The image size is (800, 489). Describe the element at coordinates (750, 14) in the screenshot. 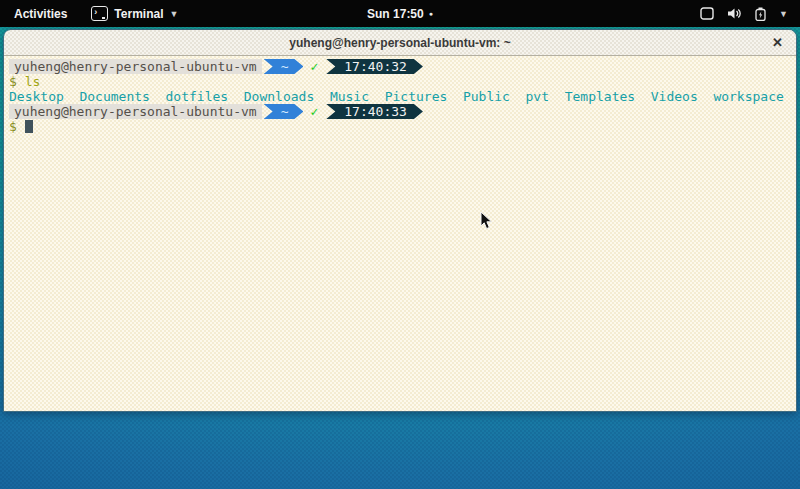

I see `system-status-area: ▼` at that location.